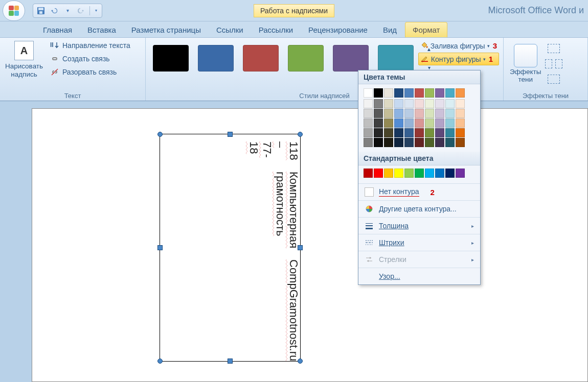  What do you see at coordinates (94, 11) in the screenshot?
I see `qat-customize-icon: ▾` at bounding box center [94, 11].